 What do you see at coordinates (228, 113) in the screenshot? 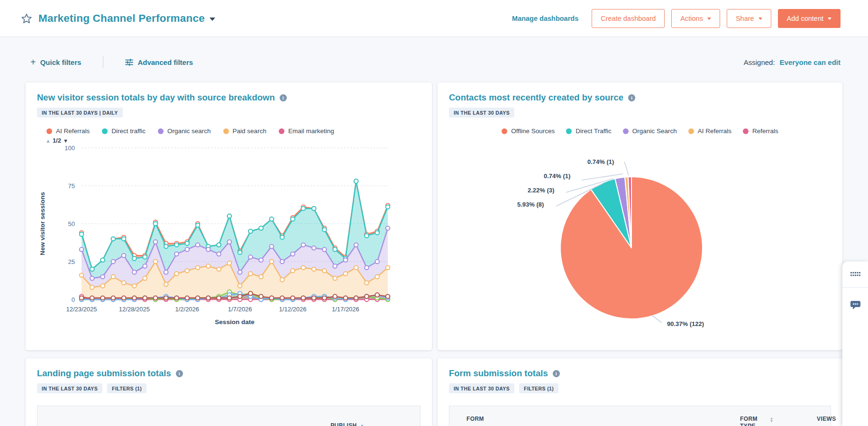
I see `sessions-chips: IN THE LAST 30 DAYS | DAILY` at bounding box center [228, 113].